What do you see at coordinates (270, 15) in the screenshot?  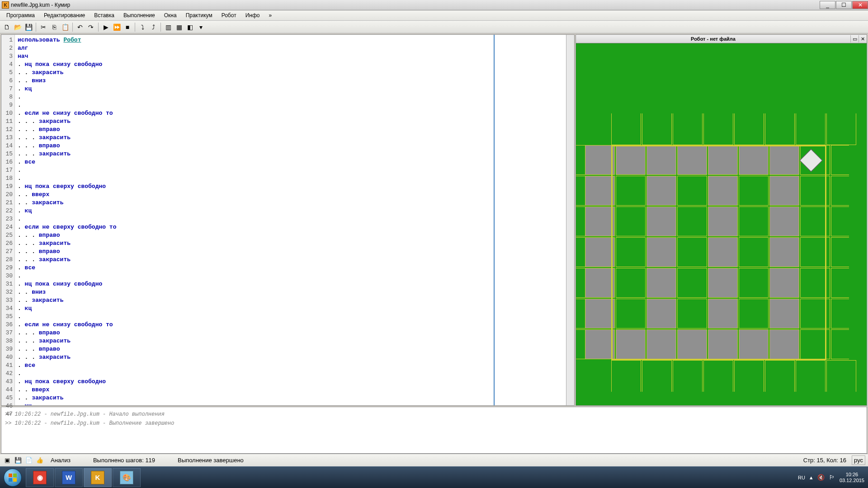 I see `menu-»: »` at bounding box center [270, 15].